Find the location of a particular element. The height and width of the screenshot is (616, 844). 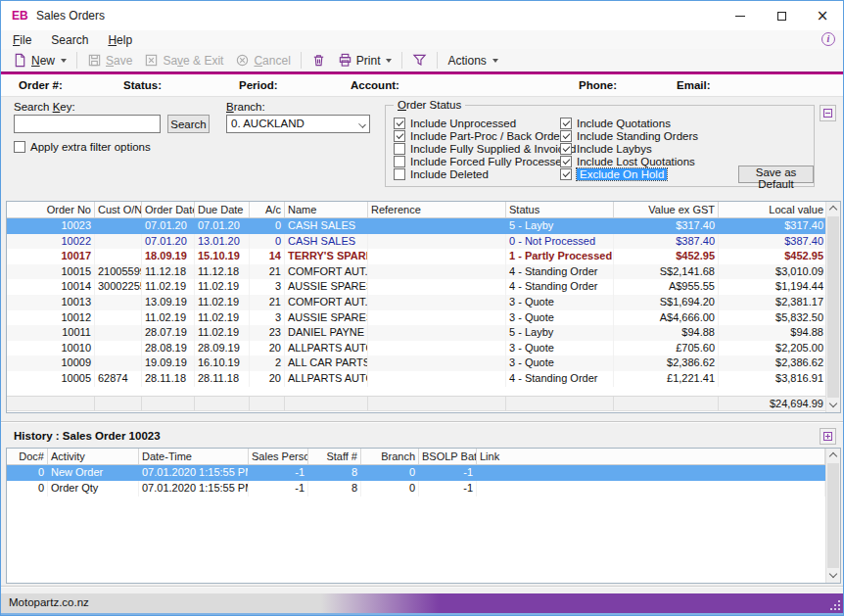

menu-file: File is located at coordinates (22, 40).